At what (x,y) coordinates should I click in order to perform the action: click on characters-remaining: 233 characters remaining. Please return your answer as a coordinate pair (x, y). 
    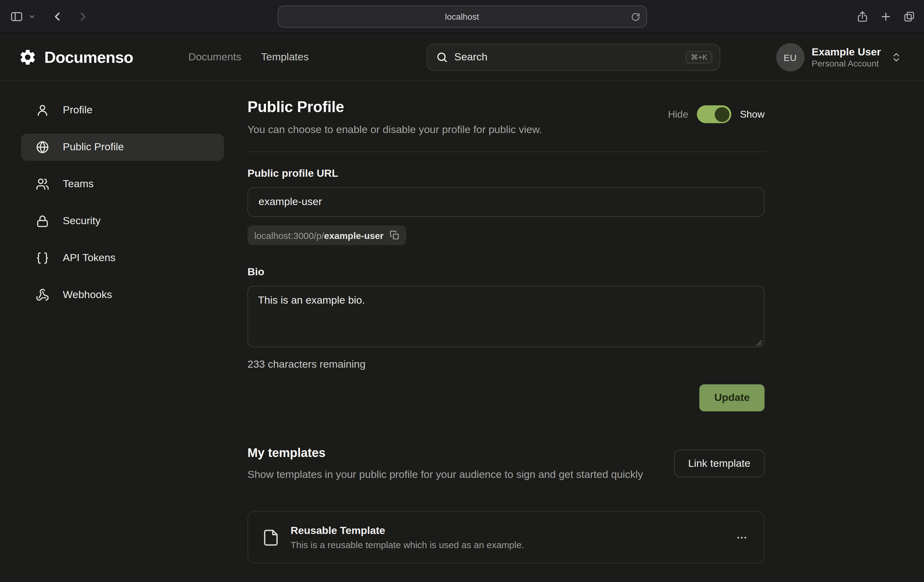
    Looking at the image, I should click on (506, 365).